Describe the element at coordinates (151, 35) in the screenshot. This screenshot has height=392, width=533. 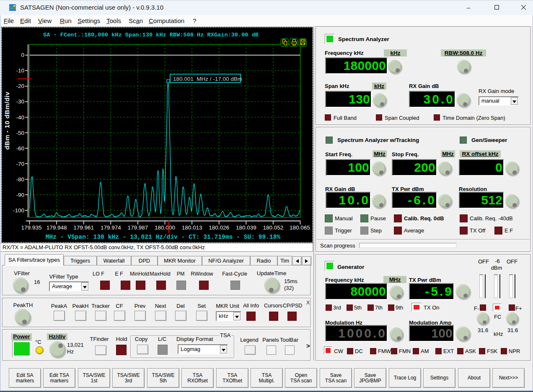
I see `svg-text:SA - FCent.:180,000 kHz Span:1: SA - FCent.:180,000 kHz Span:130 kHz RBW…` at that location.